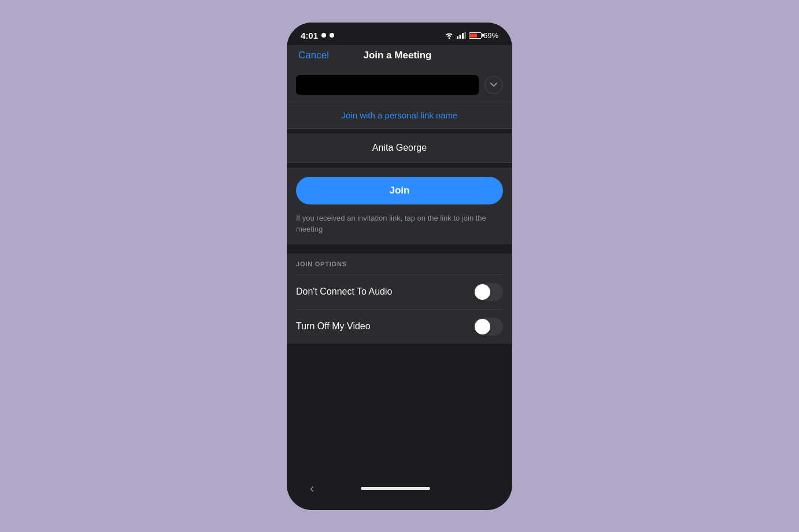 The width and height of the screenshot is (799, 532). I want to click on signal-icon, so click(461, 35).